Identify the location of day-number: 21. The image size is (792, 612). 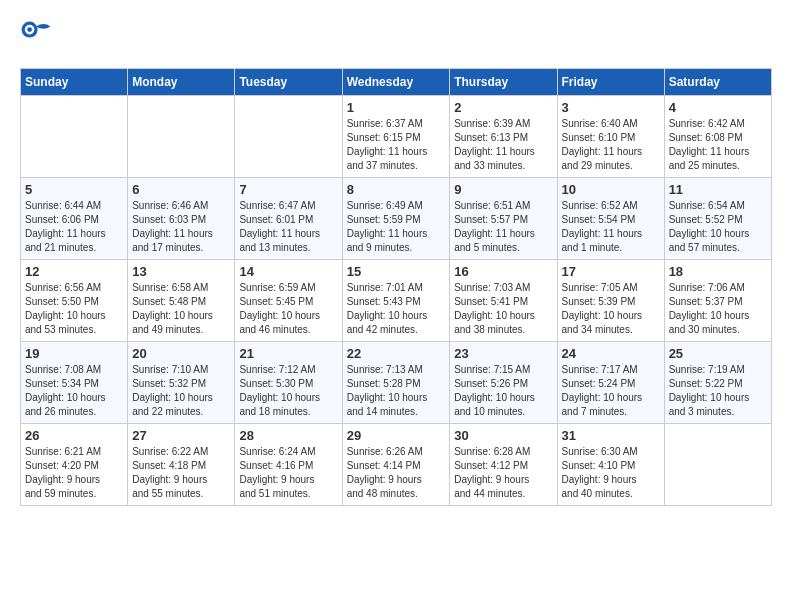
(288, 354).